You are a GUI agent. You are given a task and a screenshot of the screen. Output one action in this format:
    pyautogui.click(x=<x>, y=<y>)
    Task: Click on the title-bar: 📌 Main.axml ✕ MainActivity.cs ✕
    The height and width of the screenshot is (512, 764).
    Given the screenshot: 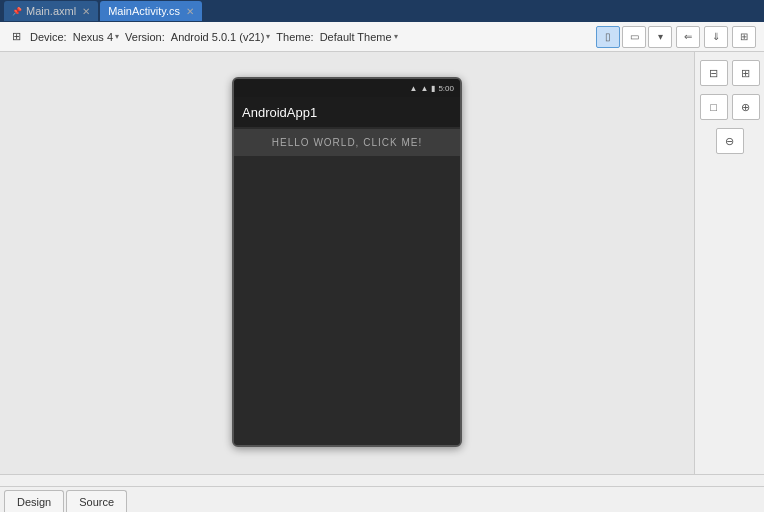 What is the action you would take?
    pyautogui.click(x=382, y=11)
    